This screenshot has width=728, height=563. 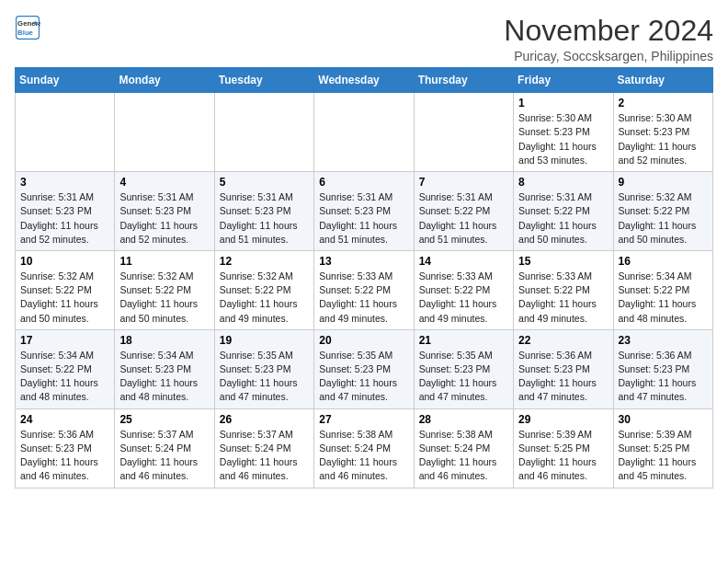 What do you see at coordinates (463, 182) in the screenshot?
I see `day-number: 7` at bounding box center [463, 182].